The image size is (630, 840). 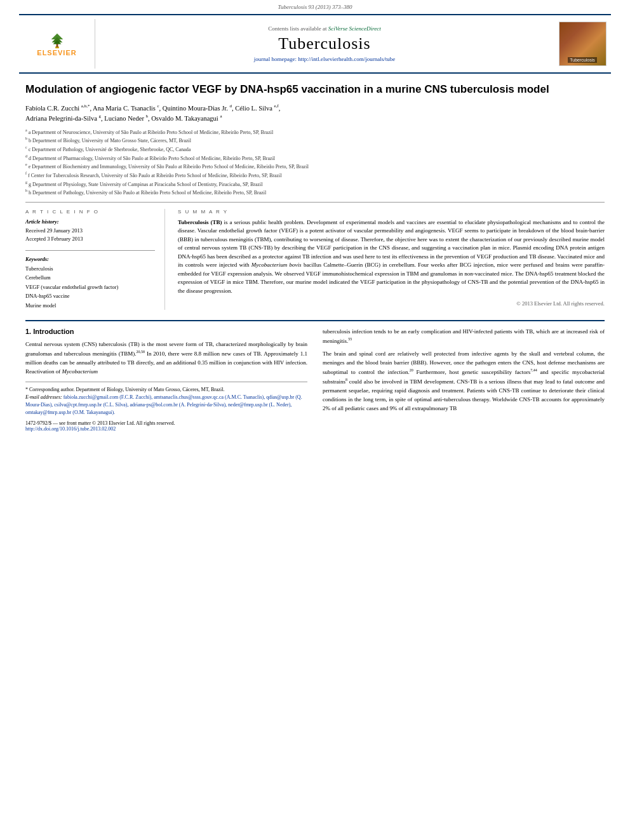 What do you see at coordinates (90, 287) in the screenshot?
I see `keyword-list: Tuberculosis Cerebellum VEGF (vascular e…` at bounding box center [90, 287].